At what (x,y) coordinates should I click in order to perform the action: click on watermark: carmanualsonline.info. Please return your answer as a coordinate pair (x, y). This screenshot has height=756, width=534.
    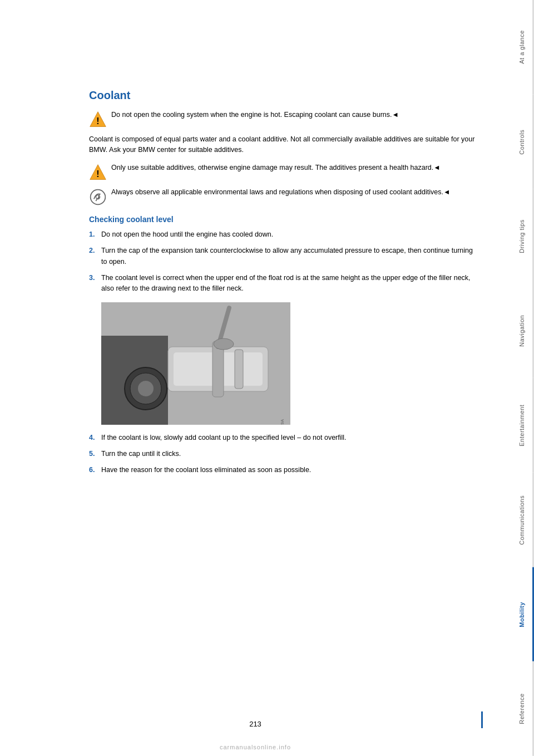
    Looking at the image, I should click on (255, 747).